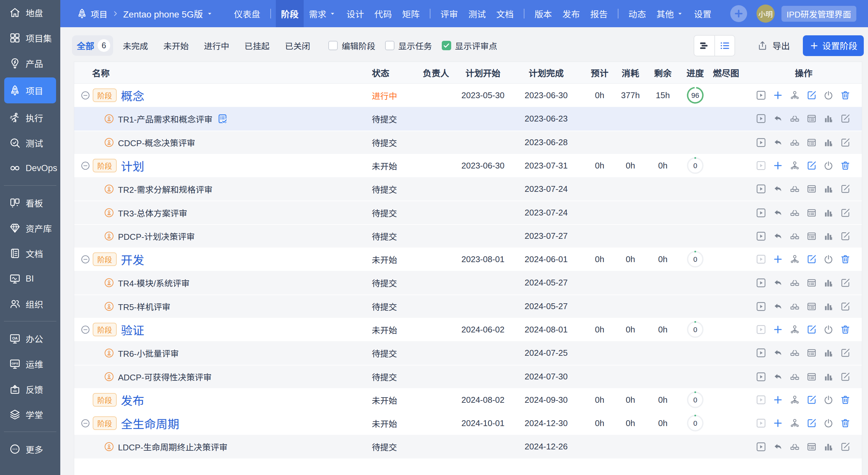 The image size is (868, 475). What do you see at coordinates (571, 13) in the screenshot?
I see `nav-item-13: 发布` at bounding box center [571, 13].